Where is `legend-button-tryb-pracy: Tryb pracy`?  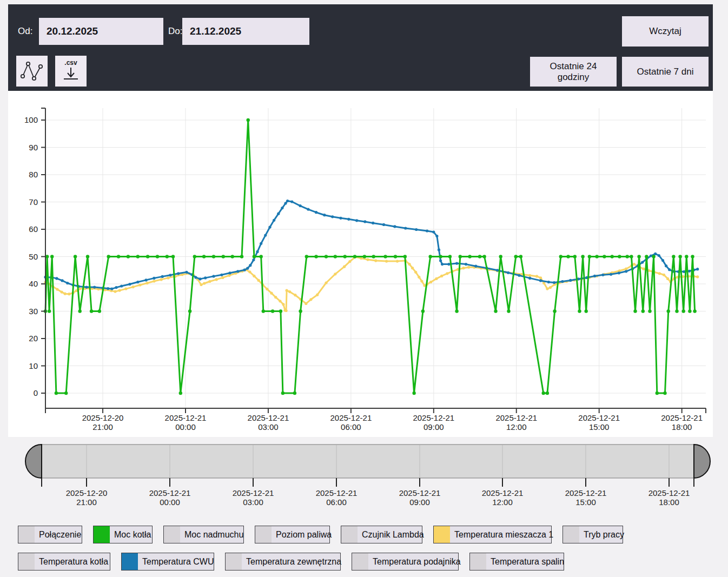
legend-button-tryb-pracy: Tryb pracy is located at coordinates (593, 534).